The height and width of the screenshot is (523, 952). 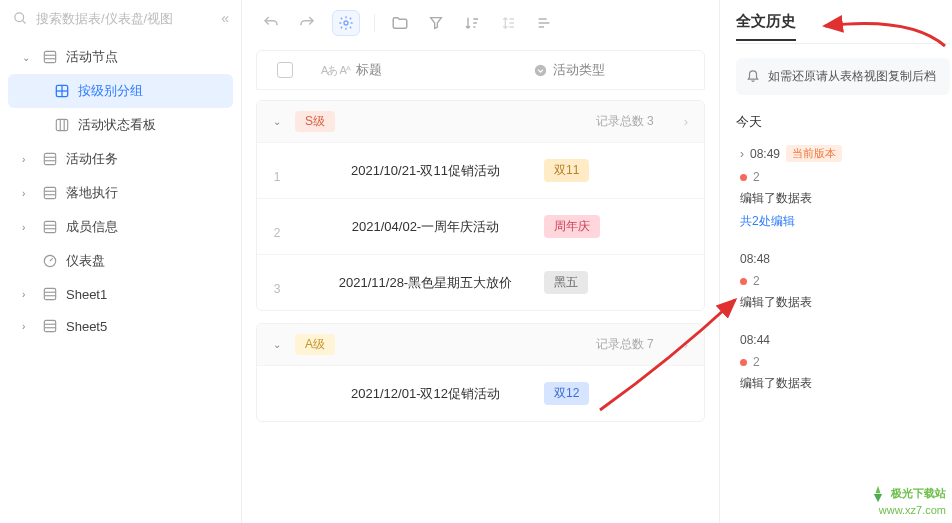 I want to click on sidebar-item-label: 活动任务, so click(x=92, y=159).